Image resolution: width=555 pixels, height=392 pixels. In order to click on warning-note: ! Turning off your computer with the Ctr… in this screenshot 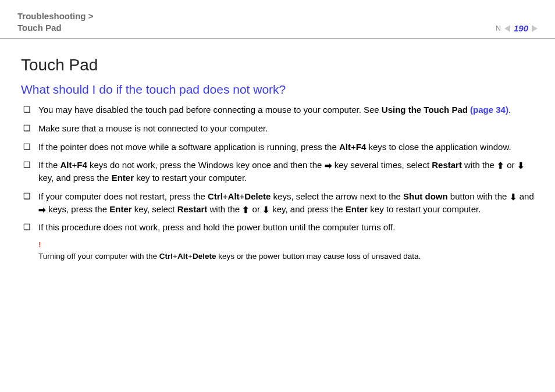, I will do `click(278, 251)`.